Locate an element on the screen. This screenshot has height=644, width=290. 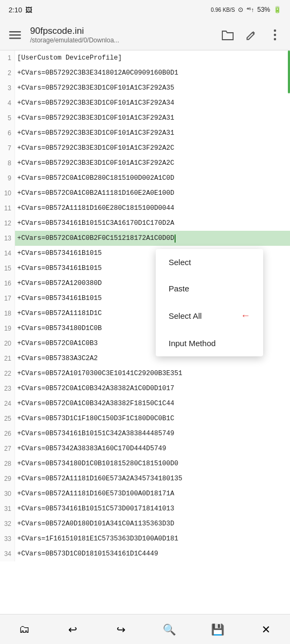
line-text: +CVars=0B5734161B10151C573D001718141013 is located at coordinates (96, 509).